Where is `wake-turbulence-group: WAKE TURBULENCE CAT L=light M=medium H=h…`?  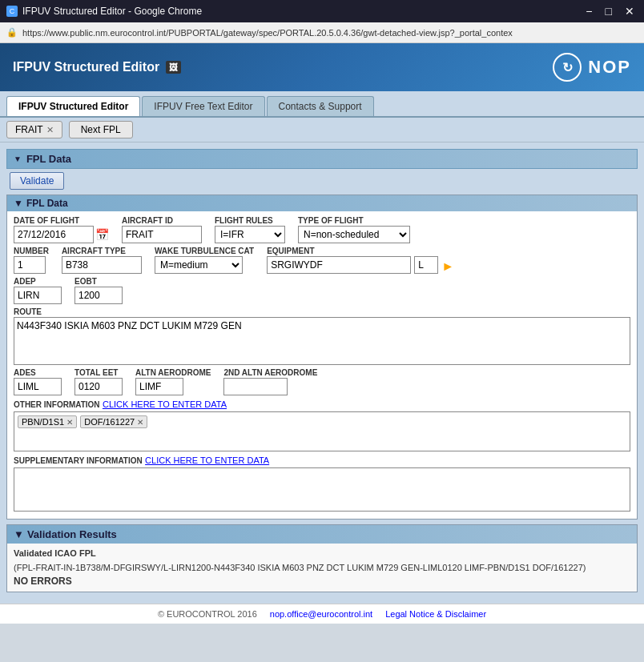
wake-turbulence-group: WAKE TURBULENCE CAT L=light M=medium H=h… is located at coordinates (204, 260).